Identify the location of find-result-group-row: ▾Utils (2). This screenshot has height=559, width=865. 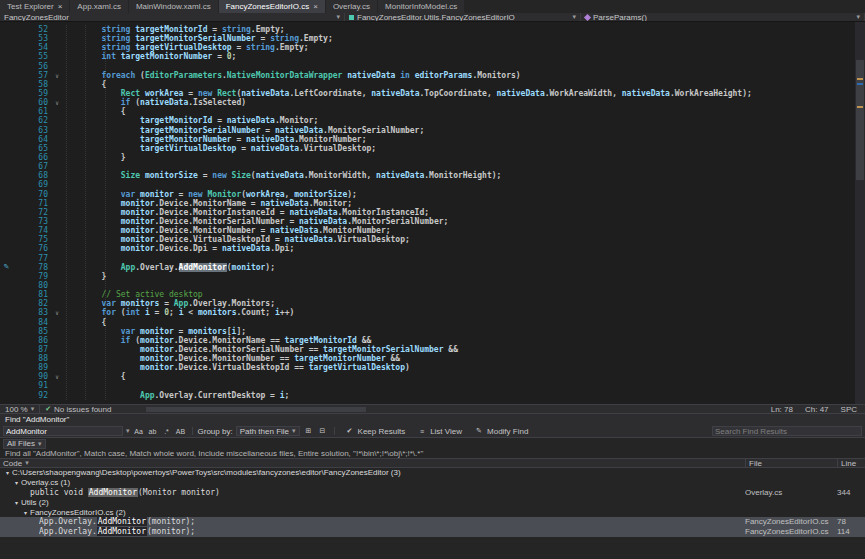
(432, 502).